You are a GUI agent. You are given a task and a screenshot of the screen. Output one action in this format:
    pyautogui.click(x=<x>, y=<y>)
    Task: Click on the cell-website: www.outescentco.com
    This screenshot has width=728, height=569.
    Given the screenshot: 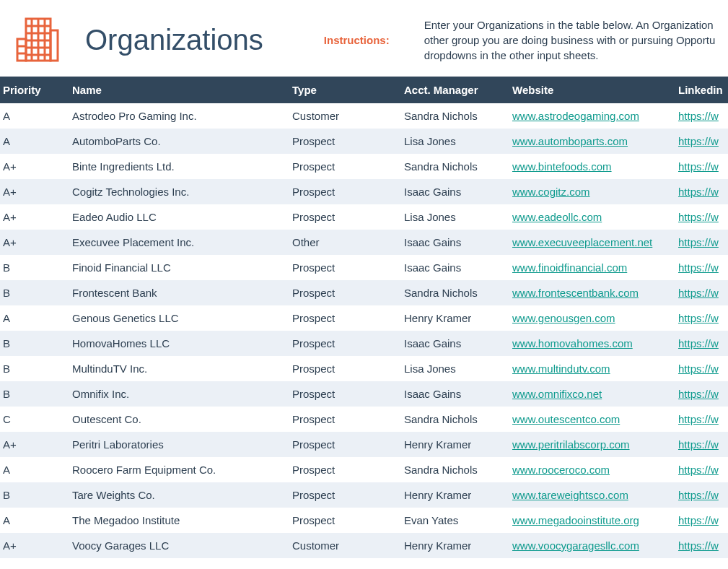 What is the action you would take?
    pyautogui.click(x=595, y=419)
    